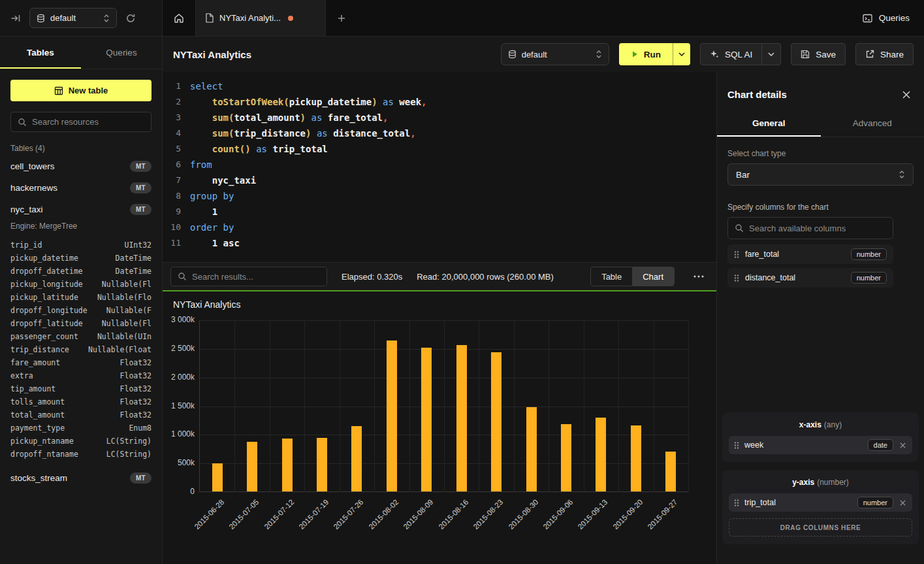 Image resolution: width=924 pixels, height=564 pixels. Describe the element at coordinates (628, 514) in the screenshot. I see `x-axis-tick-label: 2015-09-20` at that location.